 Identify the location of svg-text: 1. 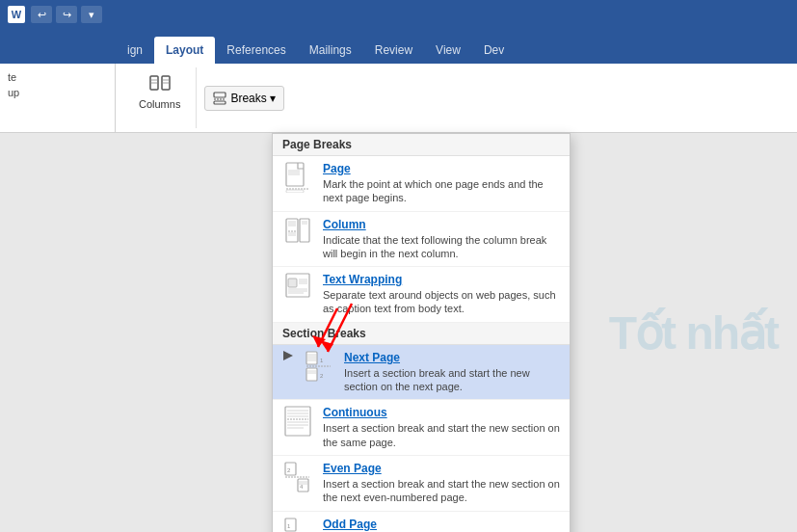
(322, 360).